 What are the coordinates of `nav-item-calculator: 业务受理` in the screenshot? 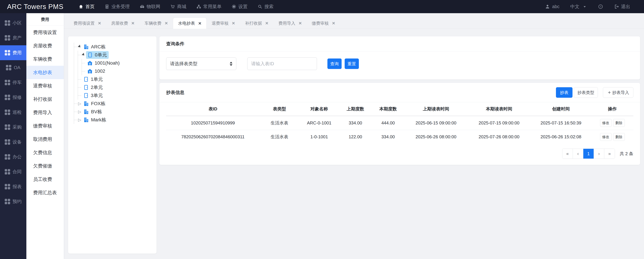 It's located at (117, 6).